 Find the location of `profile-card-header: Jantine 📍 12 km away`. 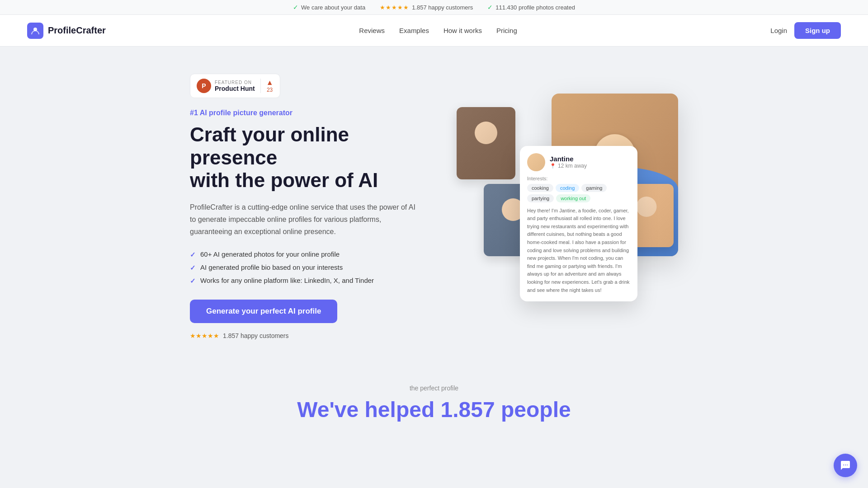

profile-card-header: Jantine 📍 12 km away is located at coordinates (579, 162).